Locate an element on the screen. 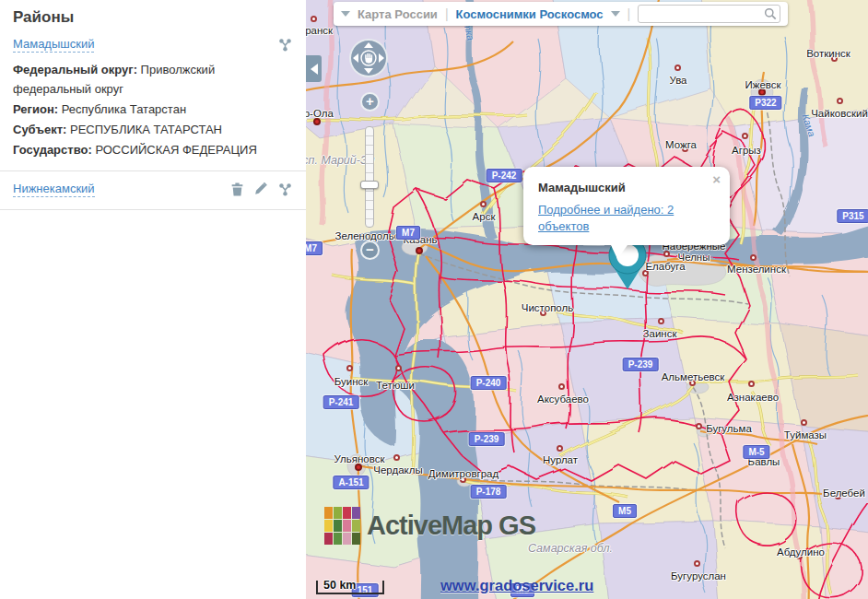 The image size is (868, 599). popup-close-icon: × is located at coordinates (717, 180).